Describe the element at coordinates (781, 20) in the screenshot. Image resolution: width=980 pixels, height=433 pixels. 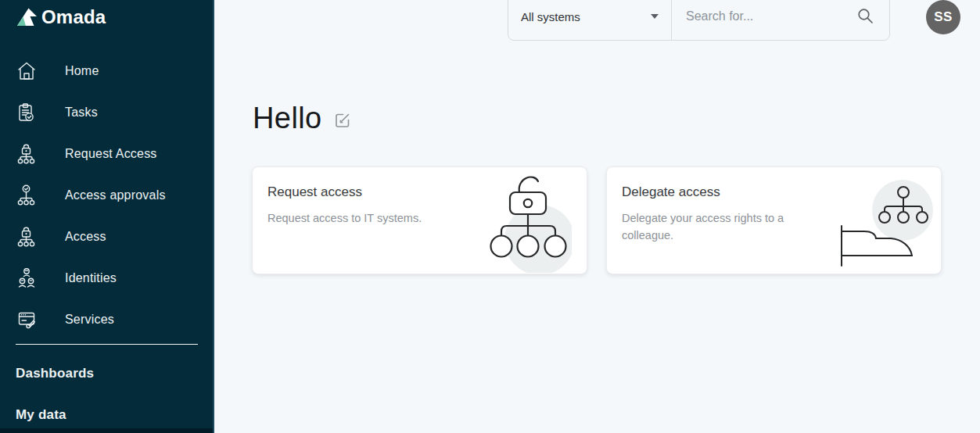
I see `search-field` at that location.